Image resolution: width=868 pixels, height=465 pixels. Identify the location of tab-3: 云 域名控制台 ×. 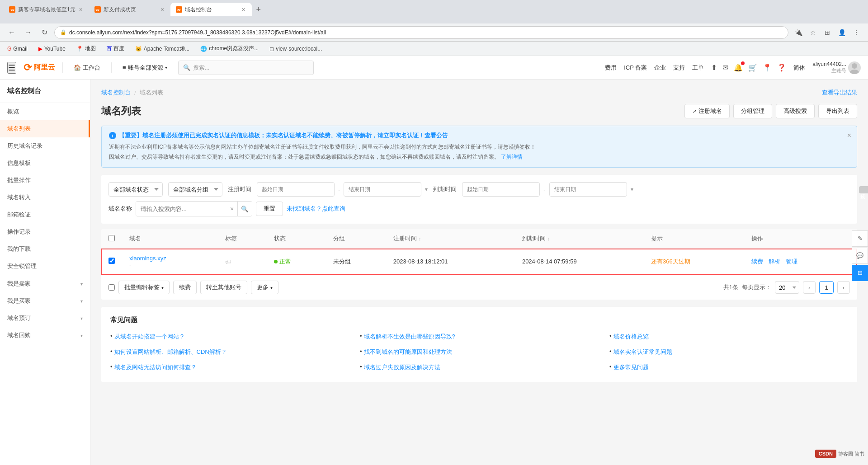
(211, 9).